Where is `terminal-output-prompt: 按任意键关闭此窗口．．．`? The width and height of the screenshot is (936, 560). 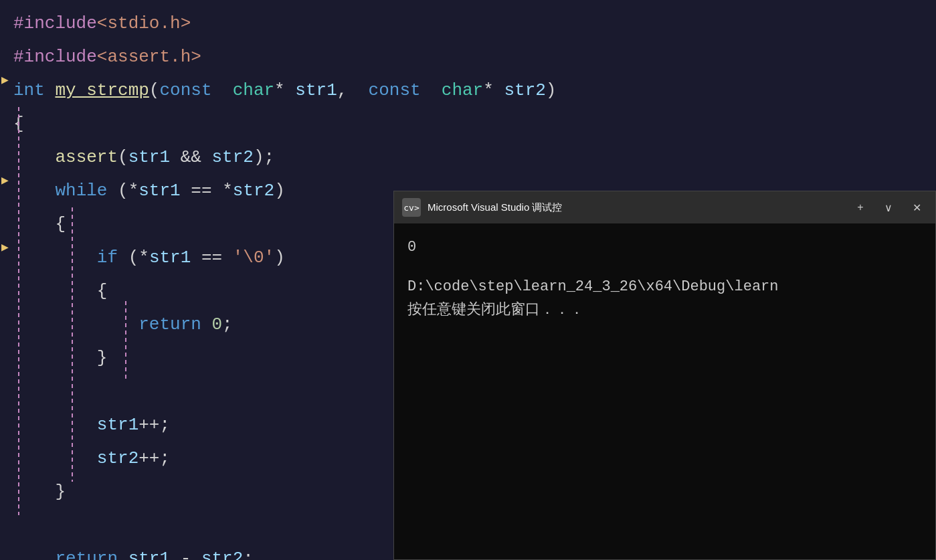
terminal-output-prompt: 按任意键关闭此窗口．．． is located at coordinates (665, 310).